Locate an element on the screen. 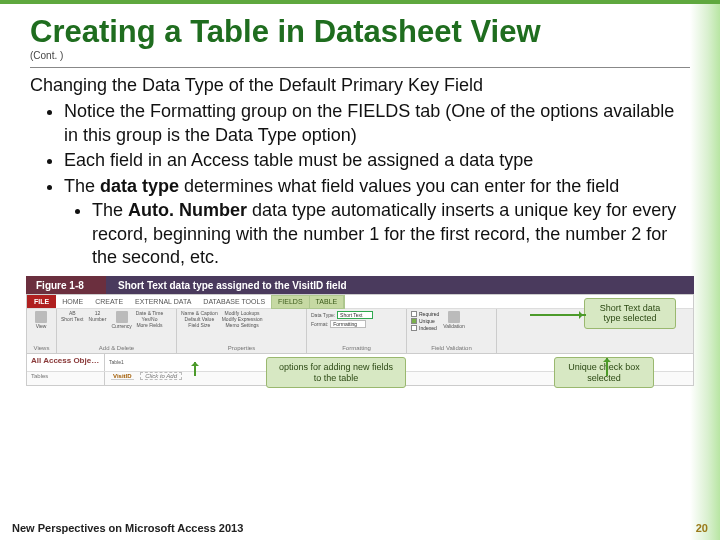 The height and width of the screenshot is (540, 720). page-number: 20 is located at coordinates (702, 528).